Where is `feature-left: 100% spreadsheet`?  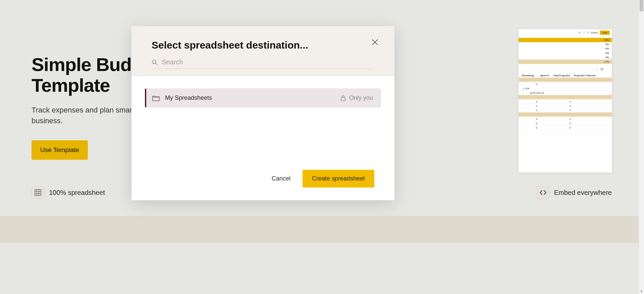
feature-left: 100% spreadsheet is located at coordinates (68, 193).